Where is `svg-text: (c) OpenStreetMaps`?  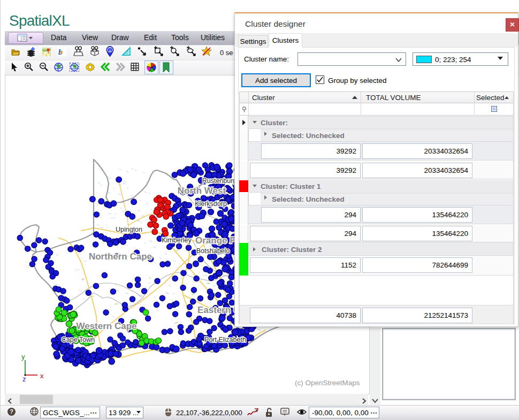
svg-text: (c) OpenStreetMaps is located at coordinates (327, 383).